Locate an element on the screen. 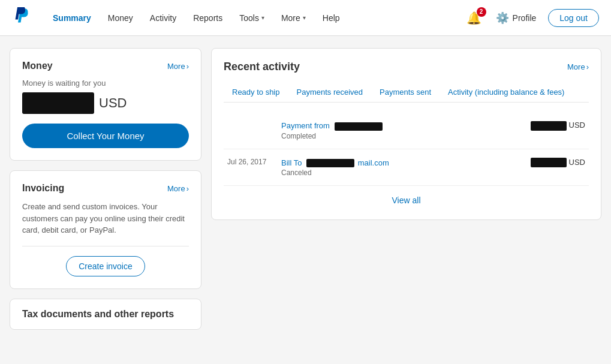  activity-tabs: Ready to ship Payments received Payments… is located at coordinates (407, 92).